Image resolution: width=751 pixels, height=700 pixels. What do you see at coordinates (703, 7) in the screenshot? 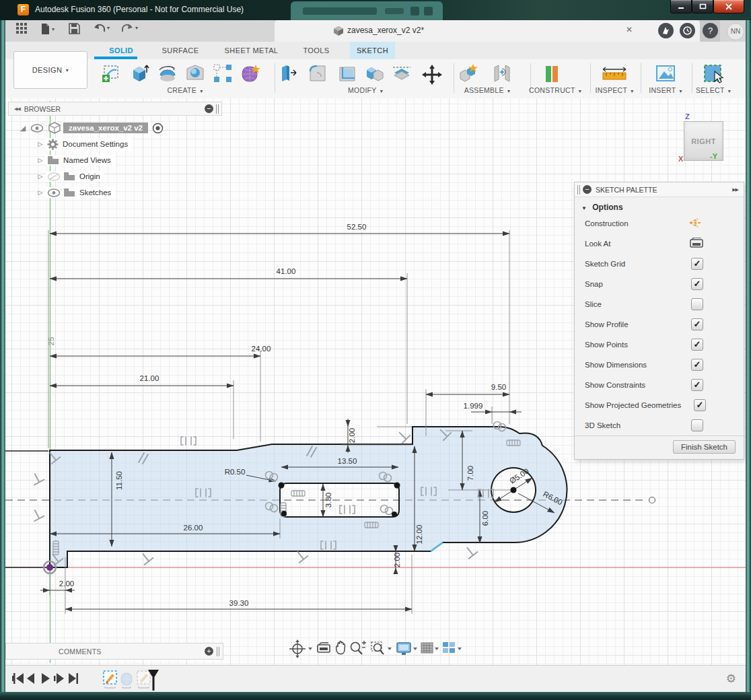
I see `maximize-button` at bounding box center [703, 7].